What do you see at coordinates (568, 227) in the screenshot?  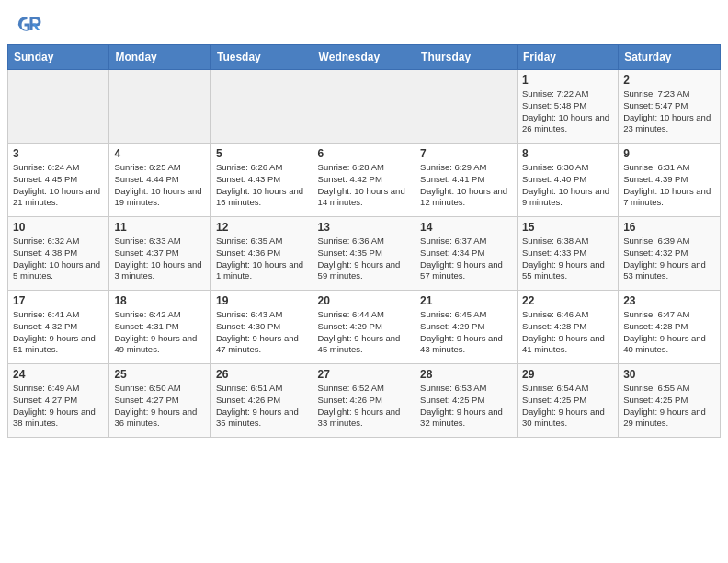 I see `day-number: 15` at bounding box center [568, 227].